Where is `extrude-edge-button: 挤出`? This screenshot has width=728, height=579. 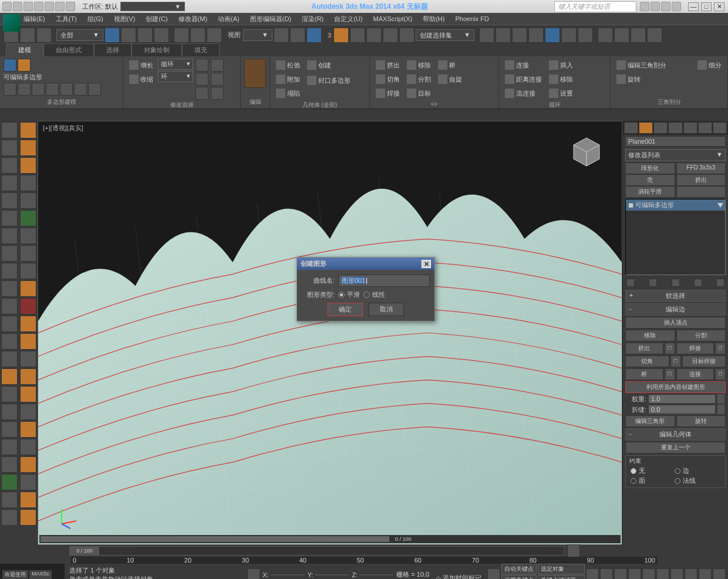 extrude-edge-button: 挤出 is located at coordinates (645, 348).